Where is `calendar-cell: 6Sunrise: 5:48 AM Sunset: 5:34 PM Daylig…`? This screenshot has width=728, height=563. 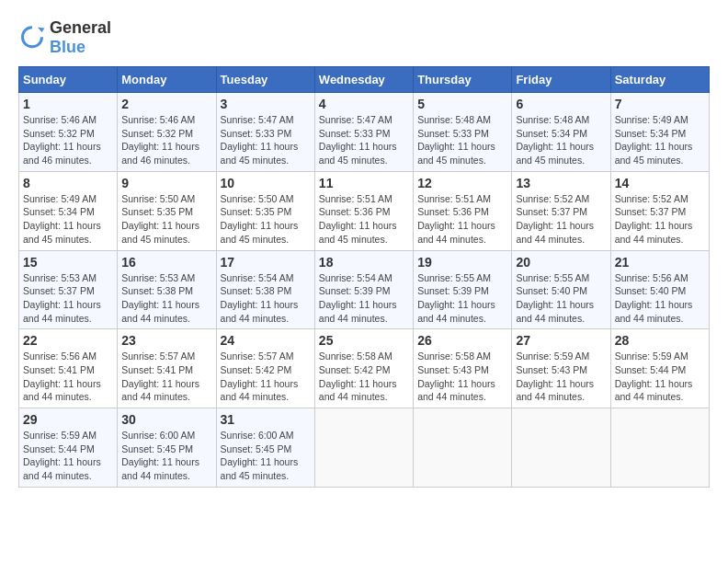 calendar-cell: 6Sunrise: 5:48 AM Sunset: 5:34 PM Daylig… is located at coordinates (561, 132).